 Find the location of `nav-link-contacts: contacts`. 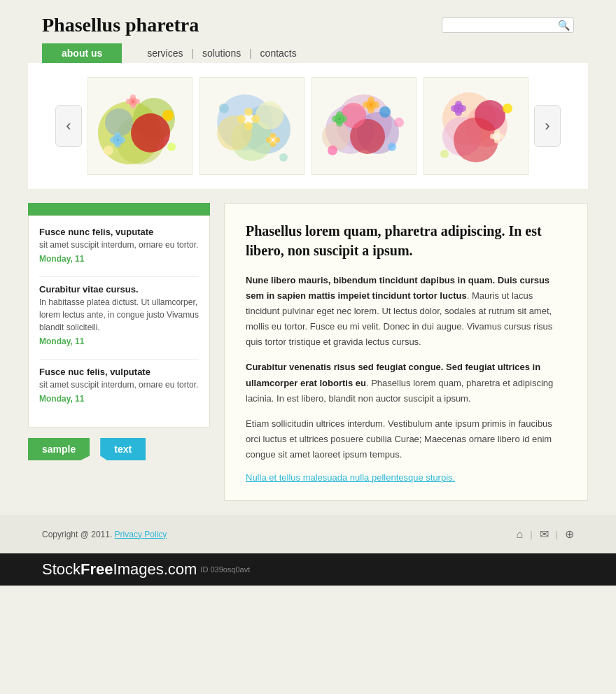

nav-link-contacts: contacts is located at coordinates (279, 53).